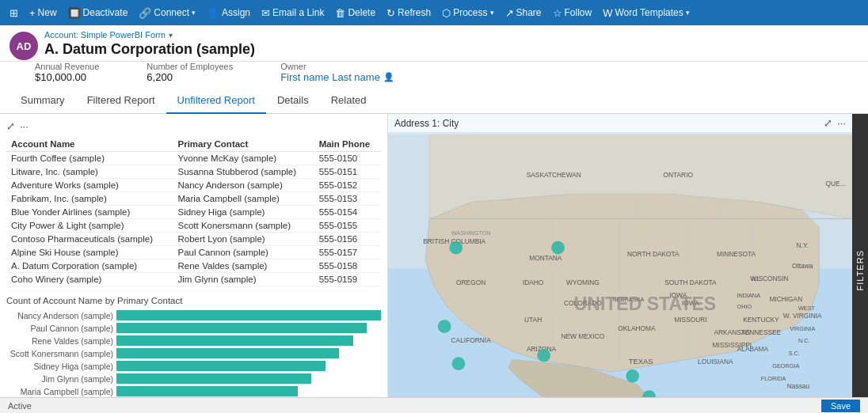 This screenshot has width=868, height=413. Describe the element at coordinates (14, 13) in the screenshot. I see `apps-button: ⊞` at that location.